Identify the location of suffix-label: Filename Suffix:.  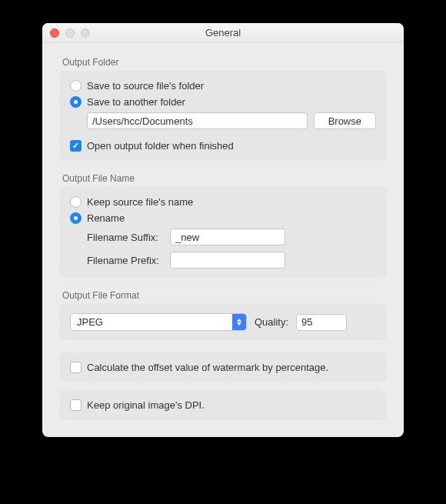
(128, 237).